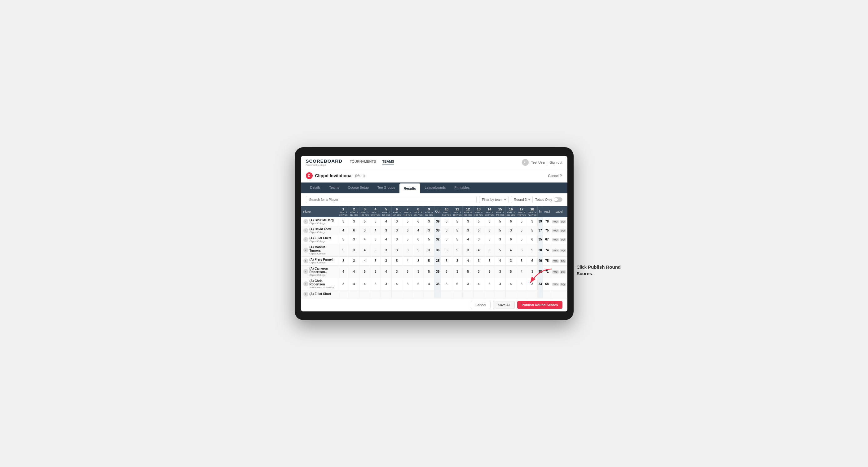  I want to click on nav-teams: TEAMS, so click(389, 162).